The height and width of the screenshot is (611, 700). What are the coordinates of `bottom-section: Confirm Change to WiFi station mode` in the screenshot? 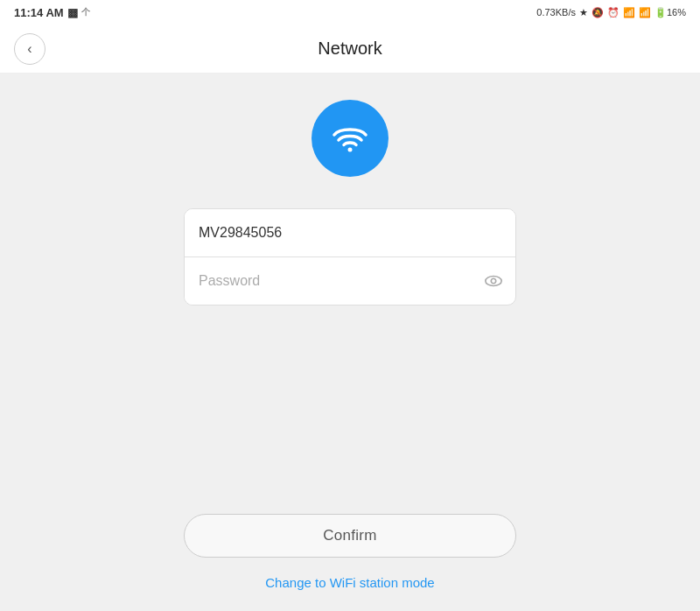 It's located at (350, 553).